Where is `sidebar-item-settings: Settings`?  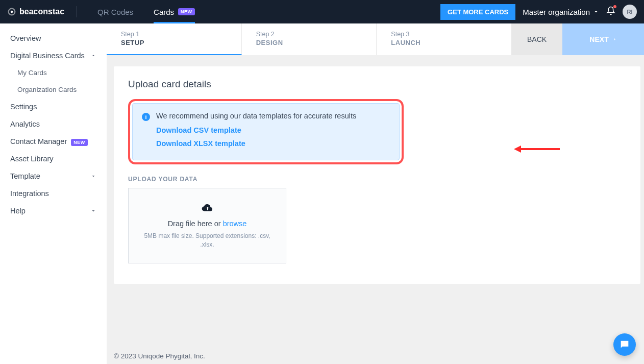
sidebar-item-settings: Settings is located at coordinates (53, 107).